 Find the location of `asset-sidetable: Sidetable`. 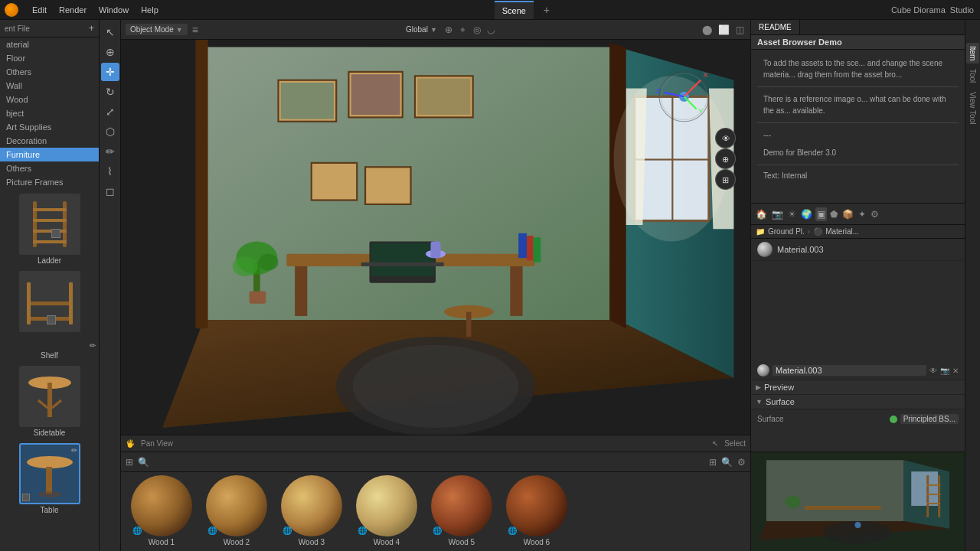

asset-sidetable: Sidetable is located at coordinates (49, 401).